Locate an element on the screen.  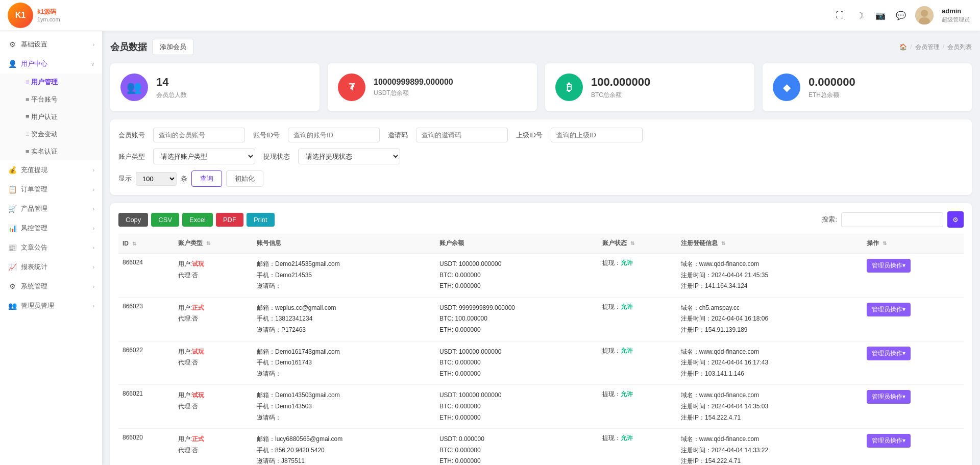
display-label: 显示 is located at coordinates (125, 179).